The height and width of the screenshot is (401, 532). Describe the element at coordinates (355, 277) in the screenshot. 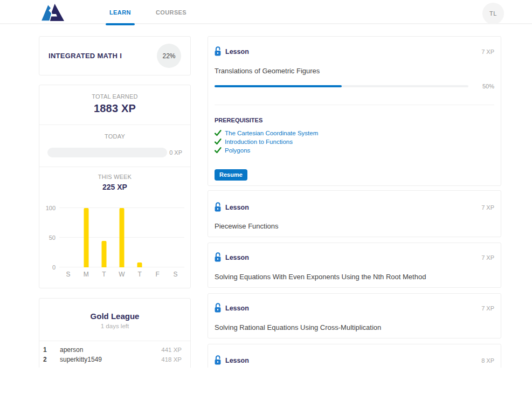

I see `lesson-title: Solving Equations With Even Exponents Us…` at that location.